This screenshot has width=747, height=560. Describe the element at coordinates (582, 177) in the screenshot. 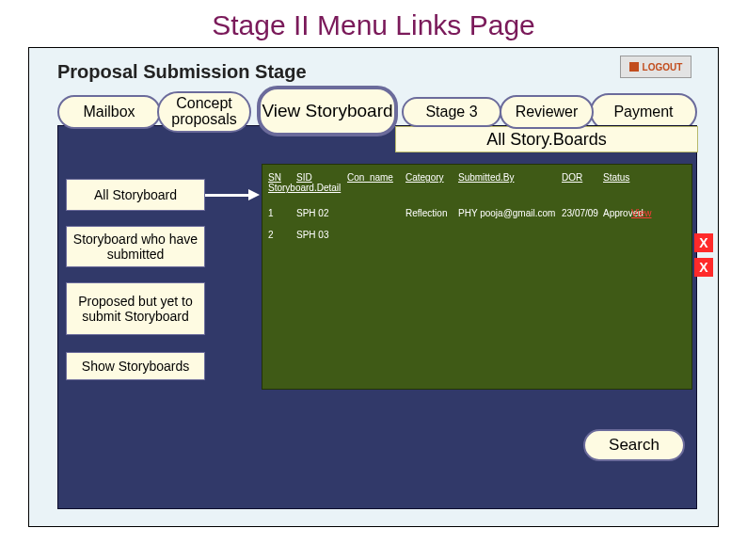

I see `col-dor: DOR` at that location.